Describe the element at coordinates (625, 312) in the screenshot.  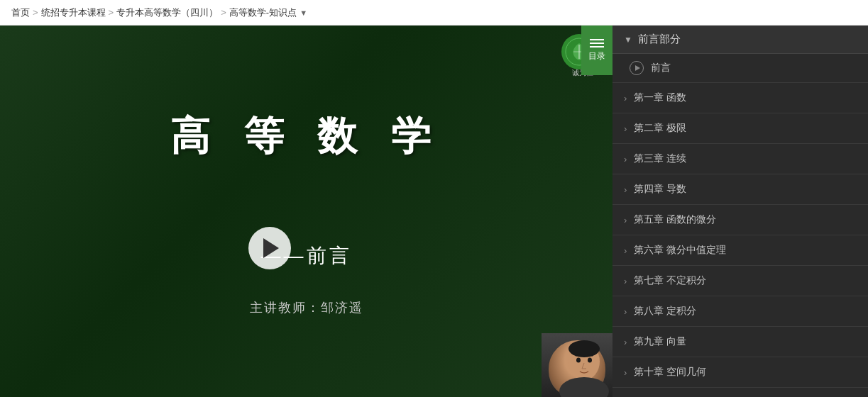
I see `chapter-8-arrow: ›` at that location.